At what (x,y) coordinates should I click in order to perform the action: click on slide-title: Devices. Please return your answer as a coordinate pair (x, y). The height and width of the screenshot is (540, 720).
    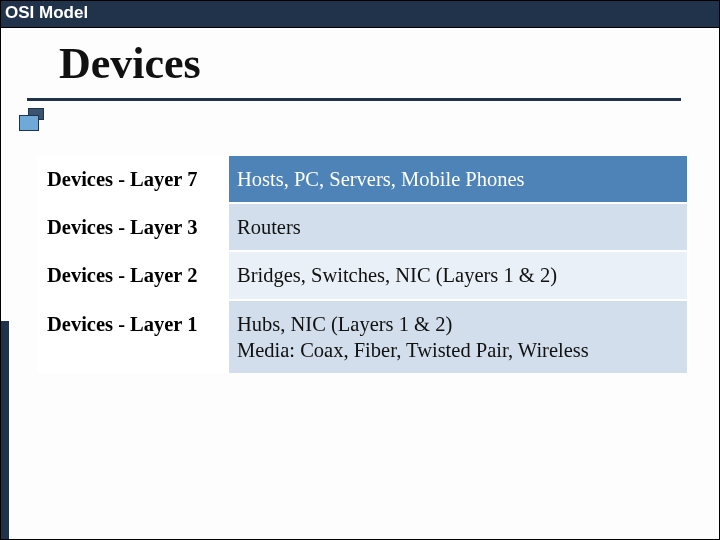
    Looking at the image, I should click on (375, 67).